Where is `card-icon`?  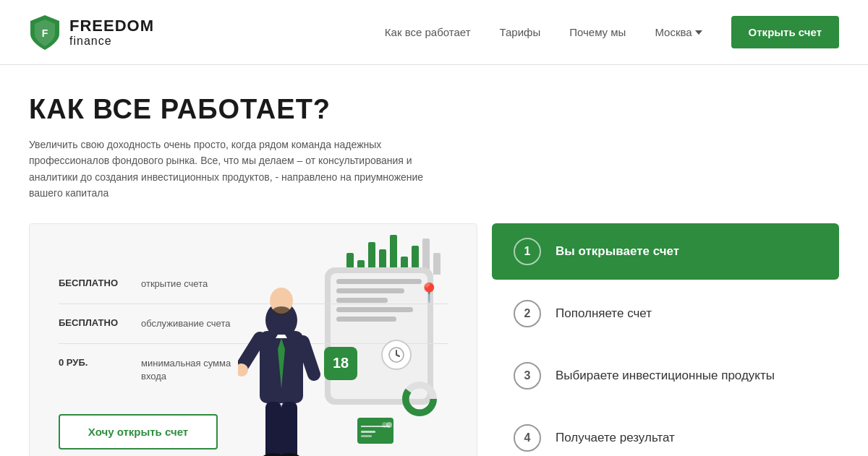
card-icon is located at coordinates (375, 434).